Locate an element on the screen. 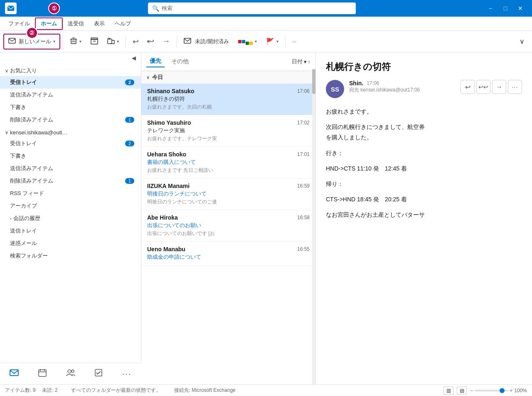 The height and width of the screenshot is (396, 532). scrollbar-track is located at coordinates (314, 227).